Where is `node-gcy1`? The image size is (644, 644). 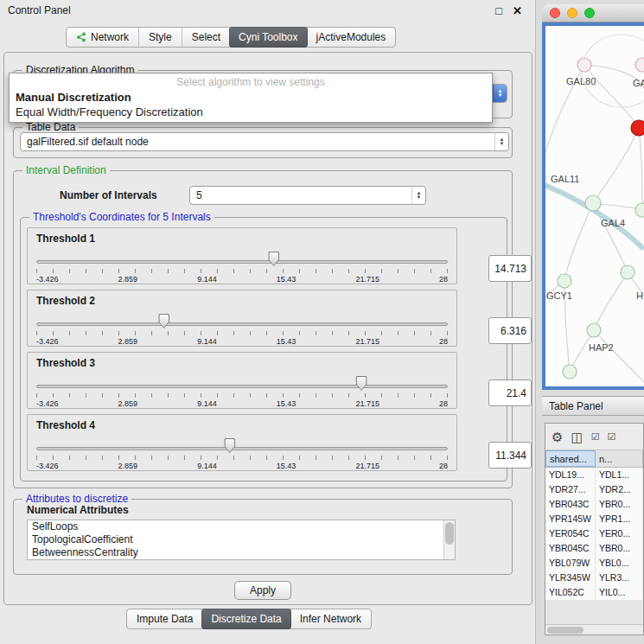
node-gcy1 is located at coordinates (564, 281).